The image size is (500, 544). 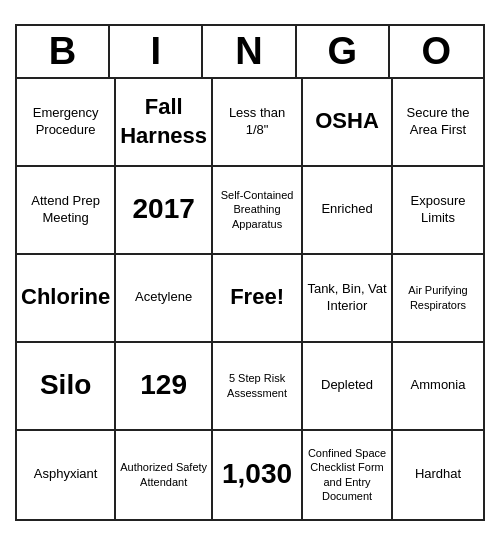 What do you see at coordinates (66, 211) in the screenshot?
I see `bingo-cell-5: Attend Prep Meeting` at bounding box center [66, 211].